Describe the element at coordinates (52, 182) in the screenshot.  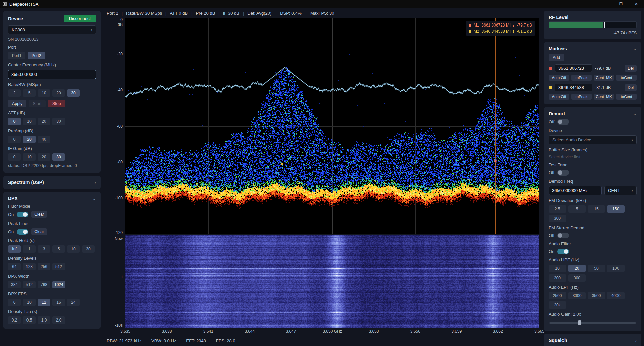
I see `spectrum-dsp-panel: Spectrum (DSP) ›` at that location.